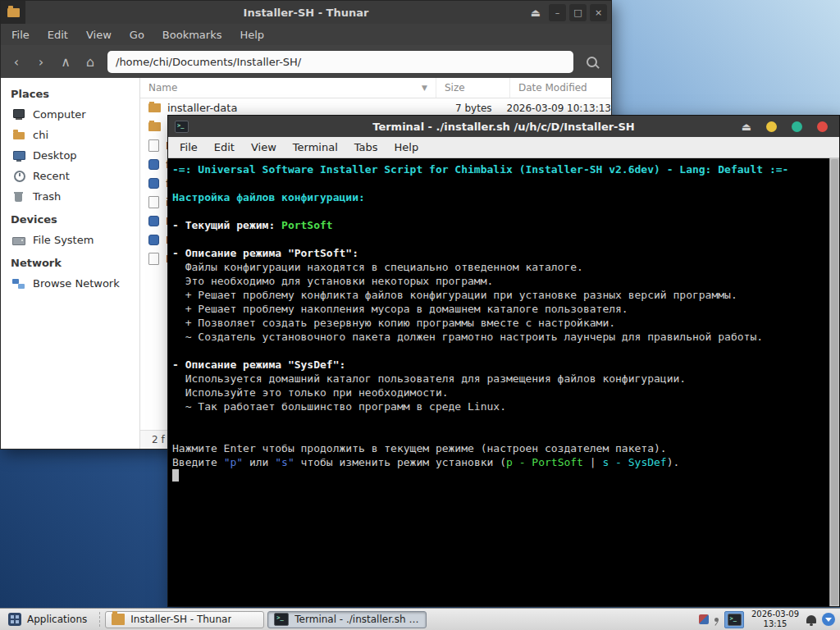  I want to click on terminal-icon, so click(735, 620).